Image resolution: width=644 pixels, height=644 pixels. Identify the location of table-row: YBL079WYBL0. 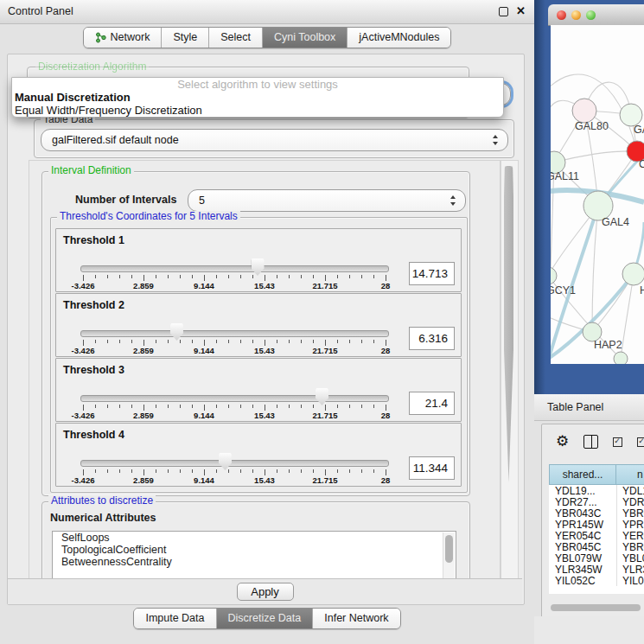
(596, 558).